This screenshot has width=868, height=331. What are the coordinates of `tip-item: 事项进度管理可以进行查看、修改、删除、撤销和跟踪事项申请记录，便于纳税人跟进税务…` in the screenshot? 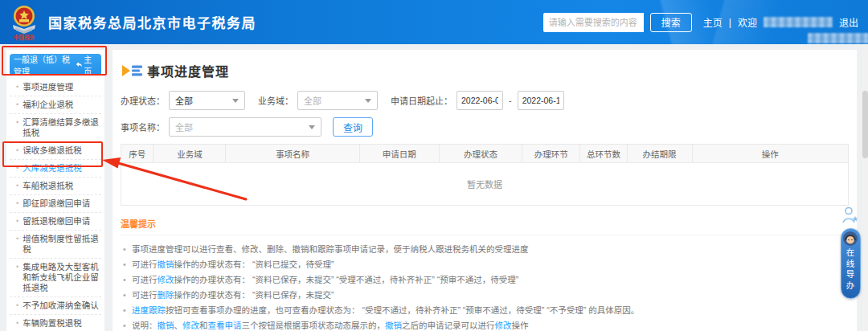 It's located at (485, 249).